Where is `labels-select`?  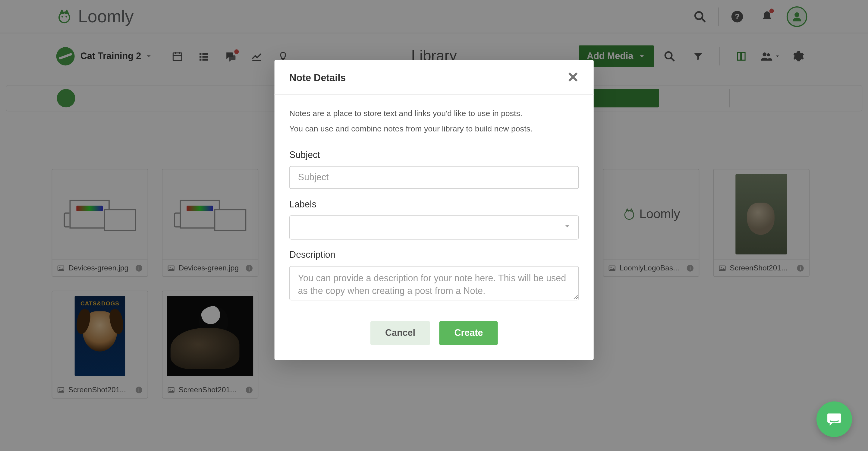
labels-select is located at coordinates (434, 227).